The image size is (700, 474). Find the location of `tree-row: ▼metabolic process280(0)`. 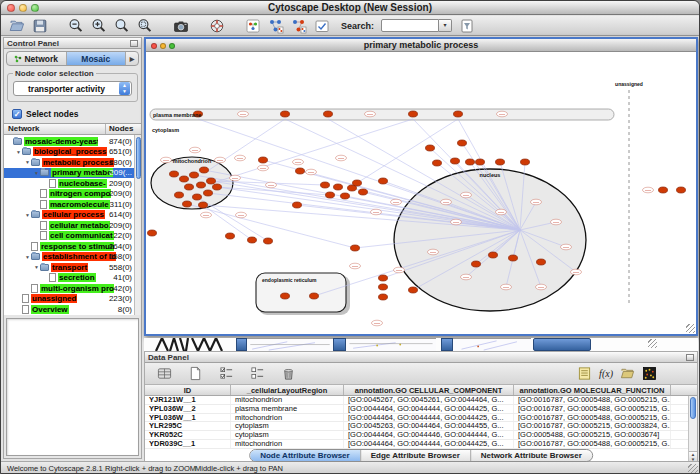

tree-row: ▼metabolic process280(0) is located at coordinates (72, 162).